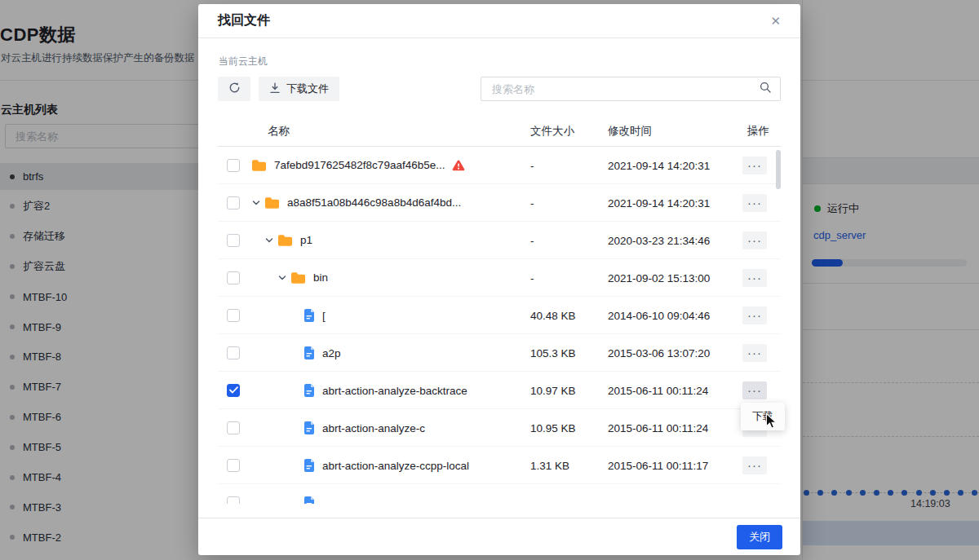 This screenshot has width=979, height=560. What do you see at coordinates (235, 89) in the screenshot?
I see `refresh-icon` at bounding box center [235, 89].